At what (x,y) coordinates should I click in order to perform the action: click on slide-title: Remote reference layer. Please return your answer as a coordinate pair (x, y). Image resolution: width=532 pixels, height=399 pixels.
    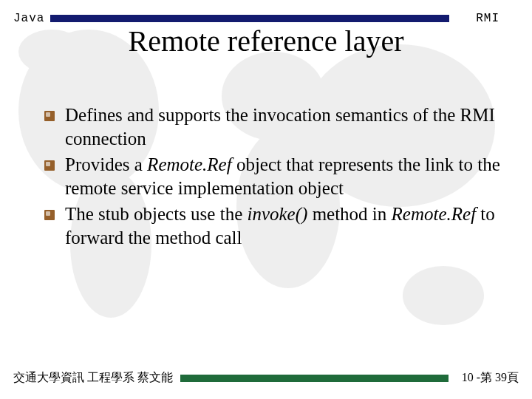
    Looking at the image, I should click on (266, 41).